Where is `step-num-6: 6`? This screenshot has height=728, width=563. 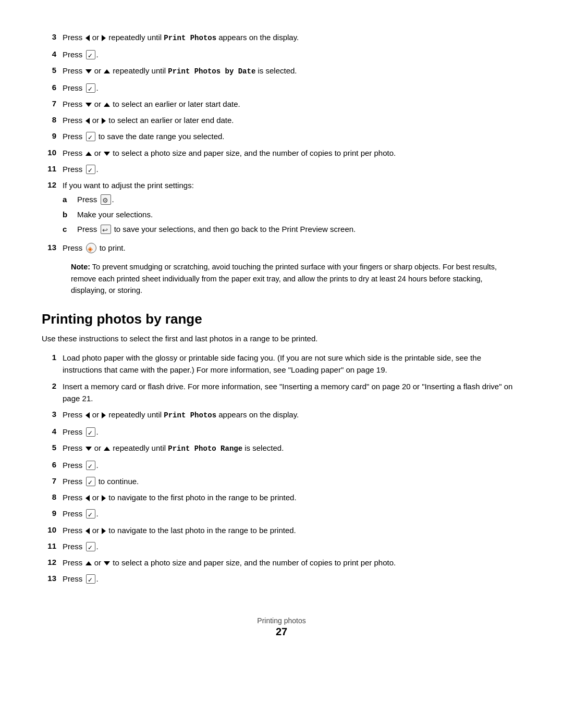 step-num-6: 6 is located at coordinates (52, 88).